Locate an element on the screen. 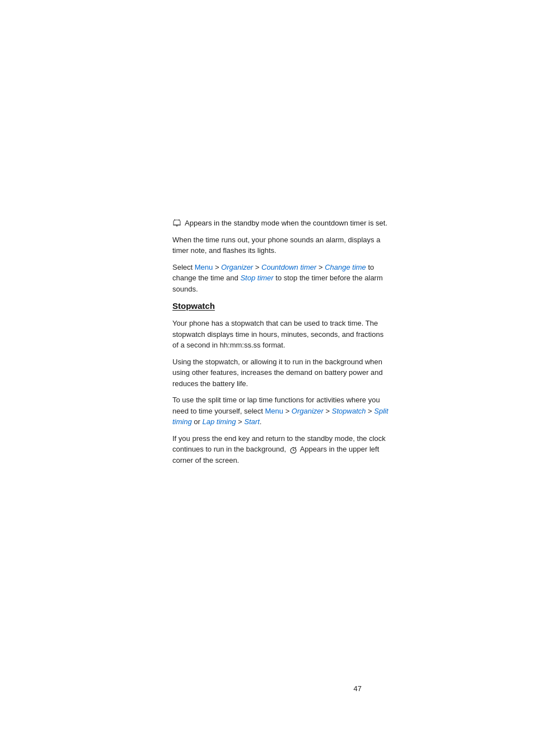 This screenshot has width=534, height=756. para5-stopwatch-link: Stopwatch is located at coordinates (349, 411).